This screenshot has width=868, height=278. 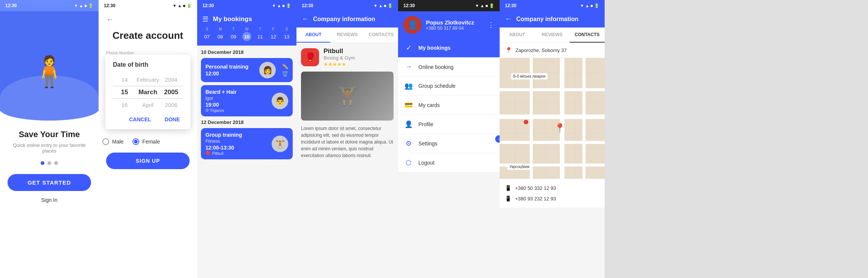 I want to click on profile-header: 👤 Popus Zlotkovitcz +380 50 317 89 04 ⋮, so click(x=449, y=25).